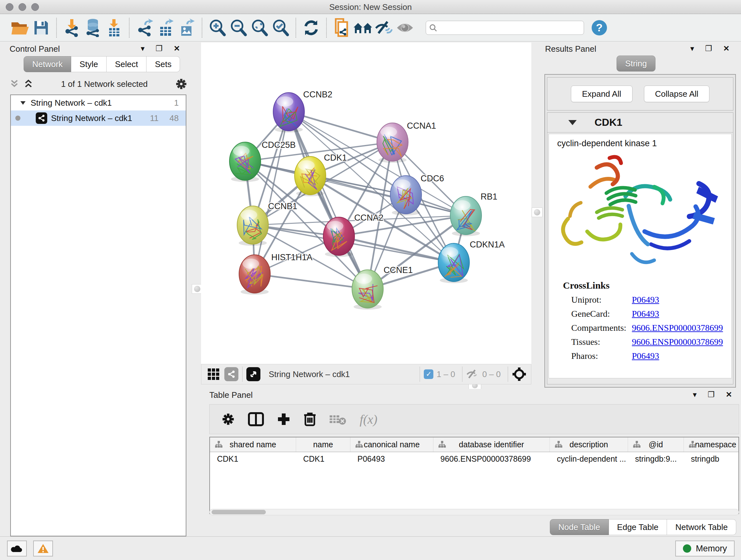 The image size is (741, 560). What do you see at coordinates (20, 27) in the screenshot?
I see `open-session-button` at bounding box center [20, 27].